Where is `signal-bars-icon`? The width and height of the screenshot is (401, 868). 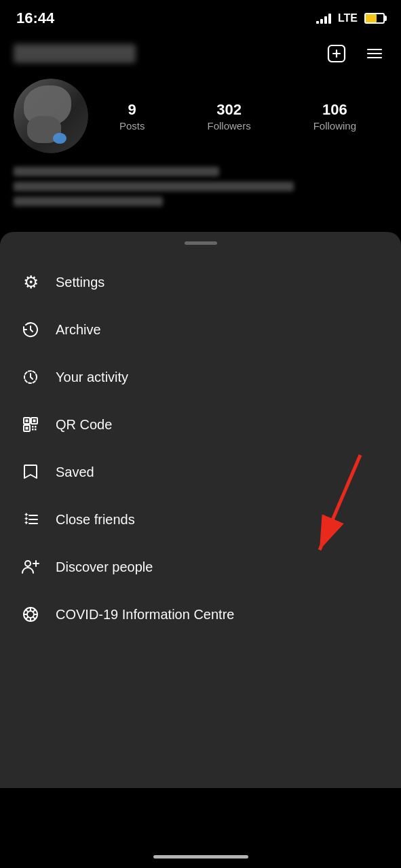 signal-bars-icon is located at coordinates (324, 18).